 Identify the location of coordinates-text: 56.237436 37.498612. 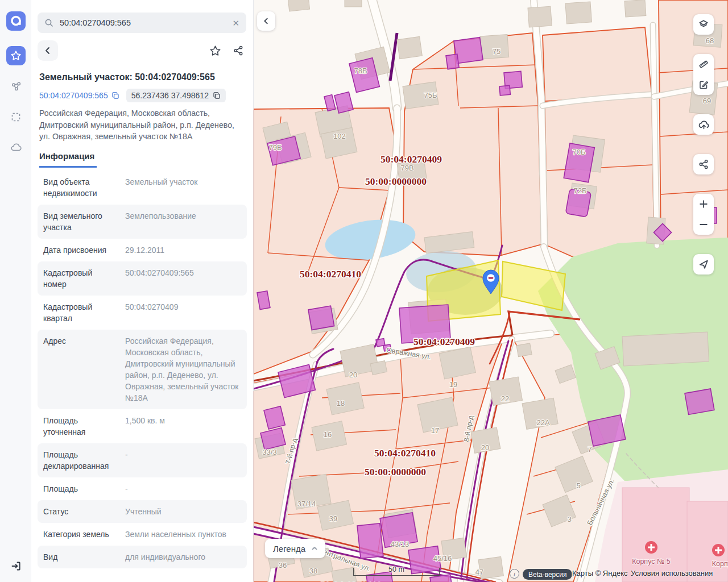
(170, 95).